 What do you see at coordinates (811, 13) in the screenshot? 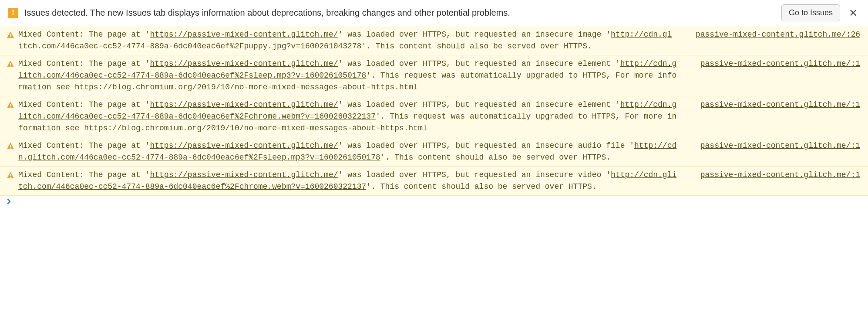
I see `goto-issues-button: Go to Issues` at bounding box center [811, 13].